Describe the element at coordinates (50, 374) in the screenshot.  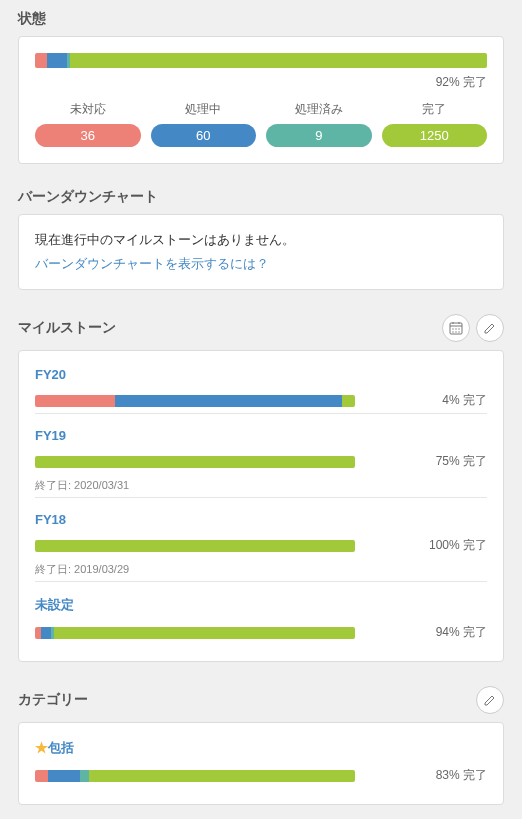
I see `item-name-link: FY20` at that location.